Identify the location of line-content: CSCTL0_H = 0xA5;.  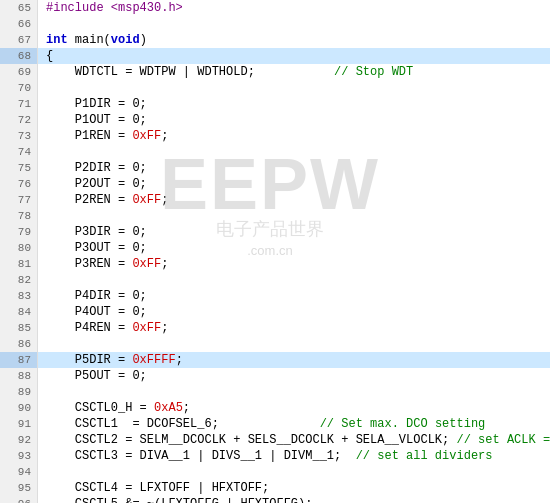
(294, 408).